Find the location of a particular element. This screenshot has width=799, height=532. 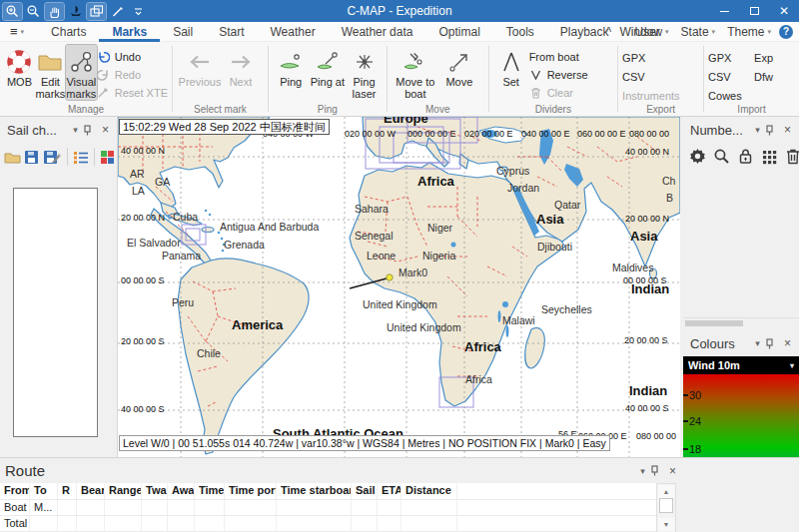

tab-weather: Weather is located at coordinates (294, 32).